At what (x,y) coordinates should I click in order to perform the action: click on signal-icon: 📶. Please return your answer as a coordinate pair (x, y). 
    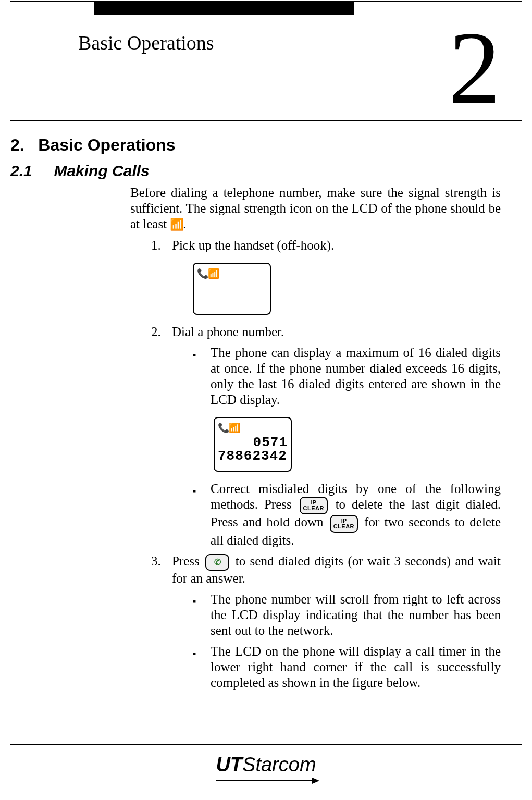
    Looking at the image, I should click on (176, 225).